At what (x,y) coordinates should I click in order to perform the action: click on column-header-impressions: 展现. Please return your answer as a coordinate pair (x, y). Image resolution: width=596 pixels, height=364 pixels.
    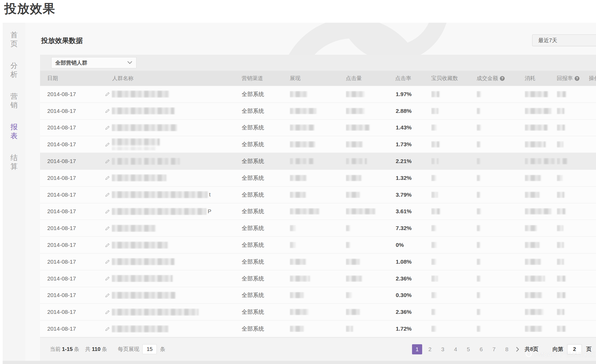
    Looking at the image, I should click on (318, 78).